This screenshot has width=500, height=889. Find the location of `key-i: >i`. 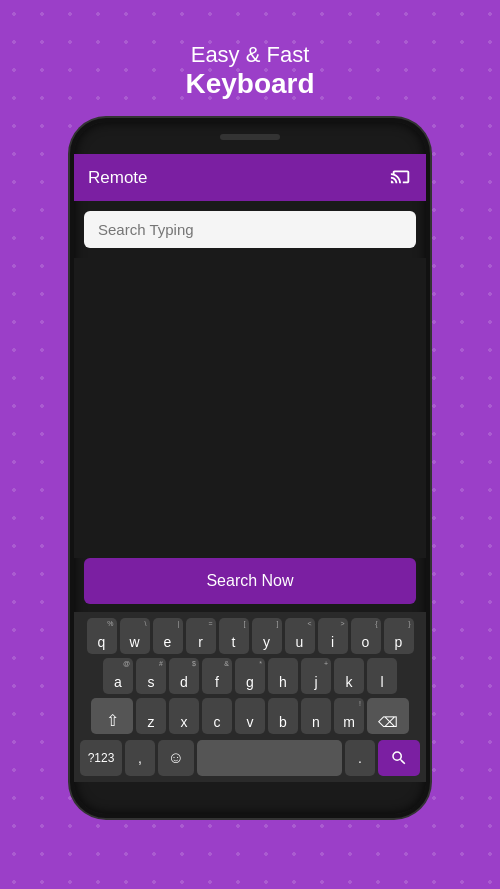

key-i: >i is located at coordinates (333, 636).